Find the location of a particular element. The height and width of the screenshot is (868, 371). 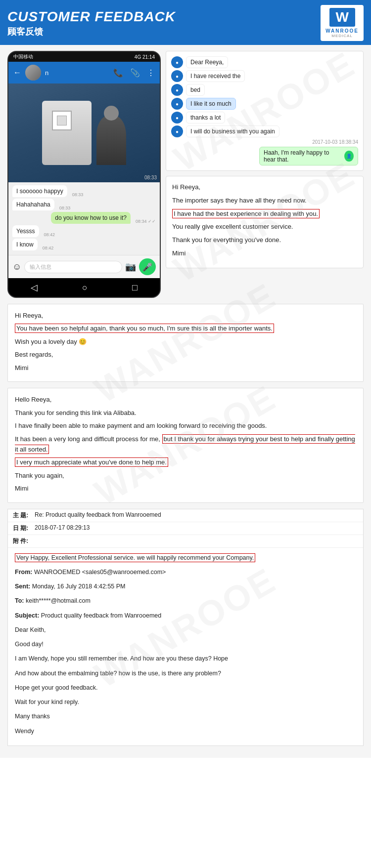

attach-icon: 📎 is located at coordinates (135, 73).